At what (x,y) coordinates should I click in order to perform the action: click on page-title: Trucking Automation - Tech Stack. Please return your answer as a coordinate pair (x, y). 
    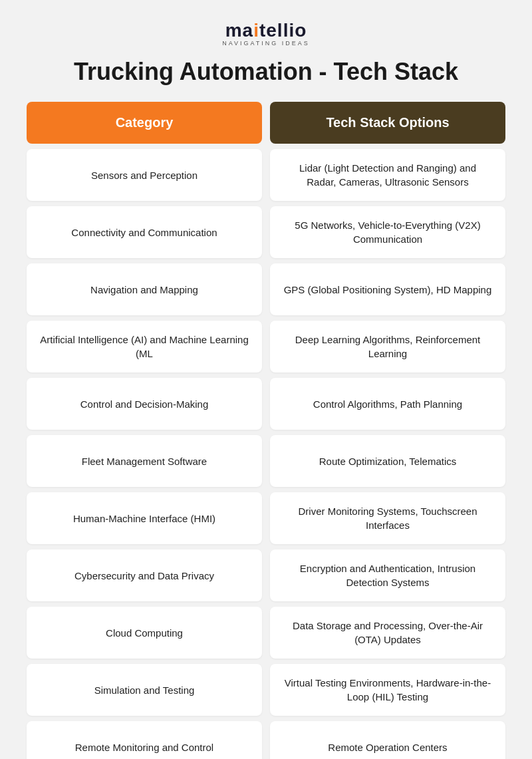
    Looking at the image, I should click on (266, 72).